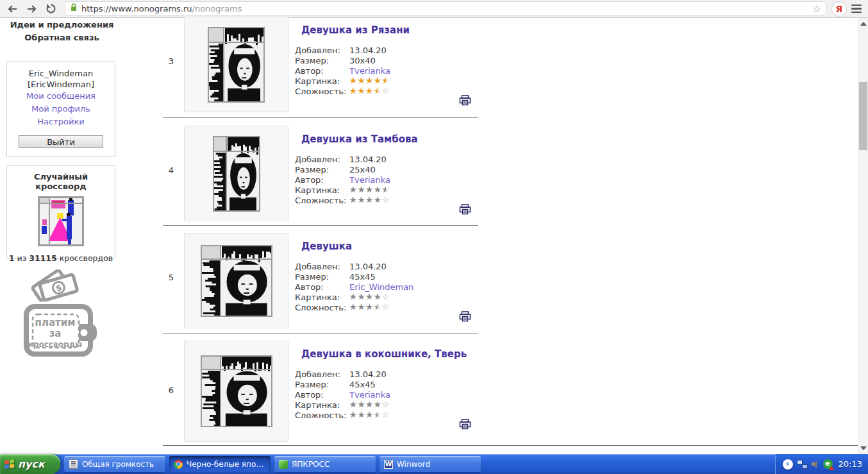  Describe the element at coordinates (60, 316) in the screenshot. I see `pay-for-crosswords-banner: $ платим за кроссворды` at that location.